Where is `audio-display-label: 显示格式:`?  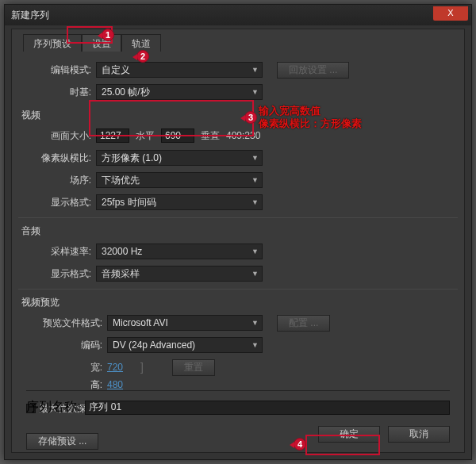 audio-display-label: 显示格式: is located at coordinates (59, 274).